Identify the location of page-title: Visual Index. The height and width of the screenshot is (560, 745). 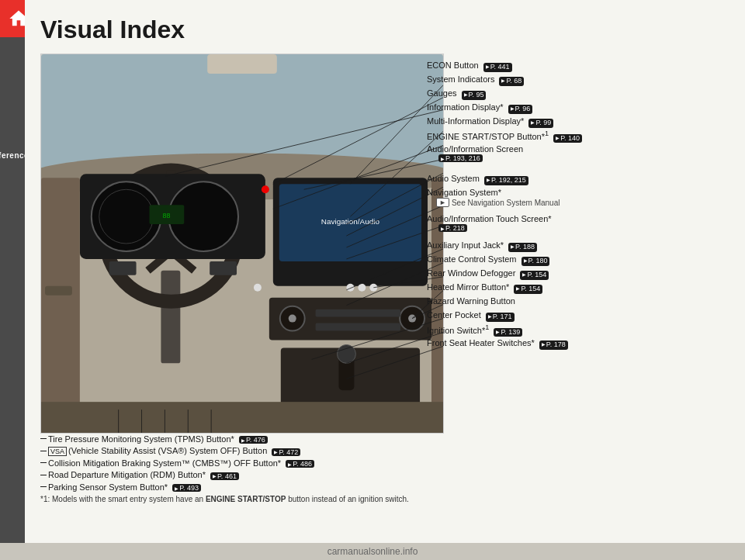
(385, 29).